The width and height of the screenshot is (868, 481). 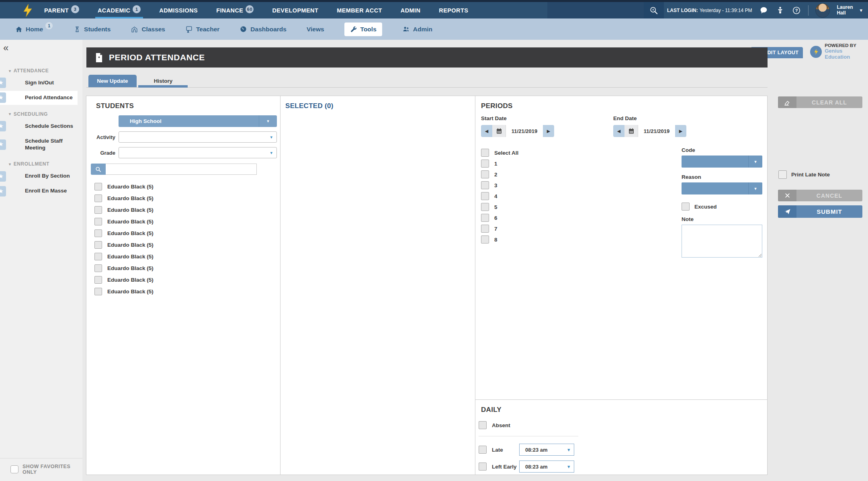 I want to click on prev-day-button: ◀, so click(x=487, y=131).